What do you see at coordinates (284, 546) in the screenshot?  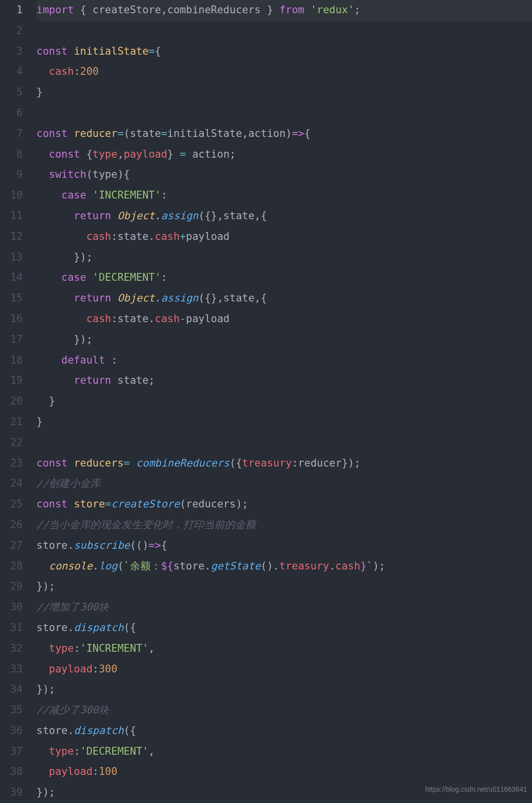 I see `code-line: store.subscribe(()=>{` at bounding box center [284, 546].